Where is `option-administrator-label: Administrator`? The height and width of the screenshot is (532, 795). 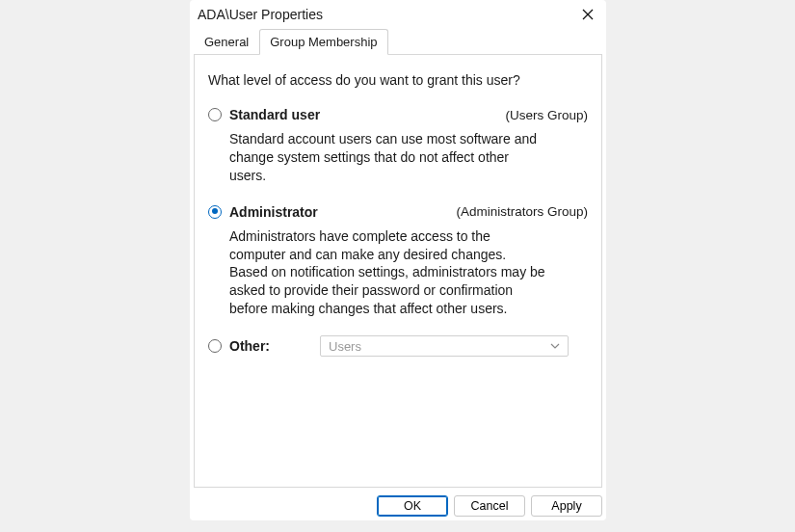 option-administrator-label: Administrator is located at coordinates (274, 212).